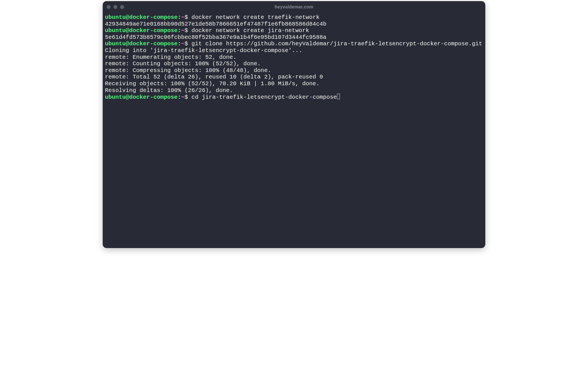 The image size is (588, 378). What do you see at coordinates (115, 7) in the screenshot?
I see `minimize-icon` at bounding box center [115, 7].